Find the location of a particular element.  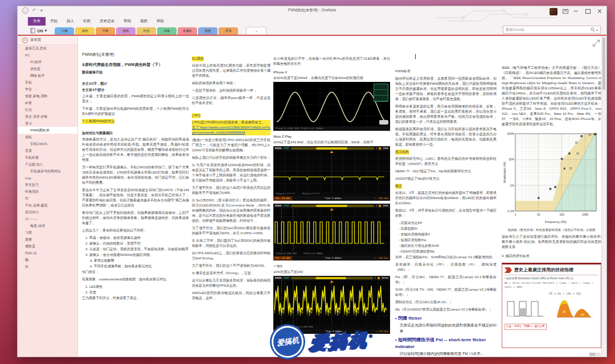

sidebar-page-item: PC软件 is located at coordinates (48, 62).